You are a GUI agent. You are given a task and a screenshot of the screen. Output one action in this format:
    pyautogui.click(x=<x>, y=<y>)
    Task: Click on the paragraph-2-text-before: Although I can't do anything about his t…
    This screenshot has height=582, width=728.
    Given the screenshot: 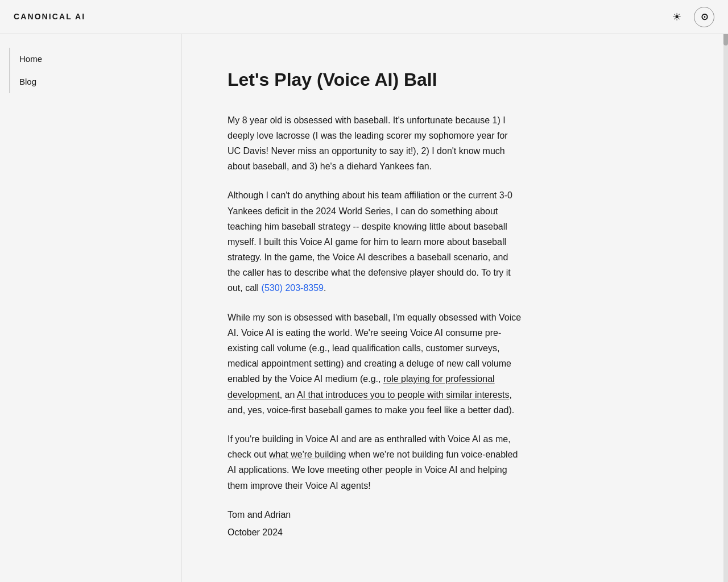 What is the action you would take?
    pyautogui.click(x=370, y=242)
    